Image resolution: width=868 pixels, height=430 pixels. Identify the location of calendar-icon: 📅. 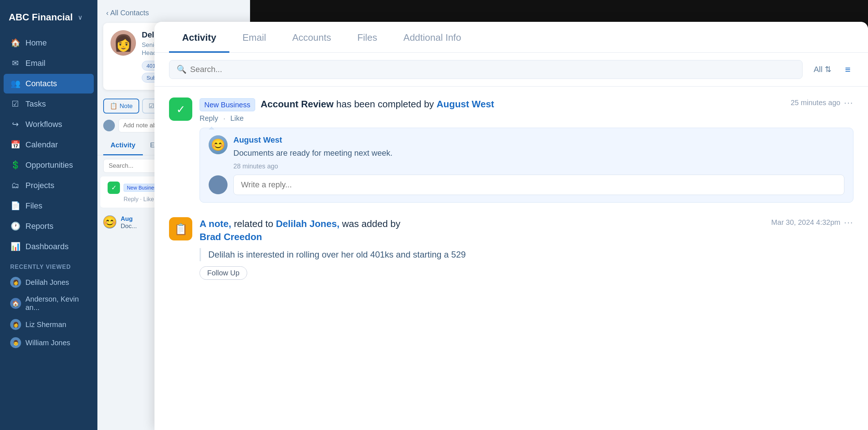
(15, 145).